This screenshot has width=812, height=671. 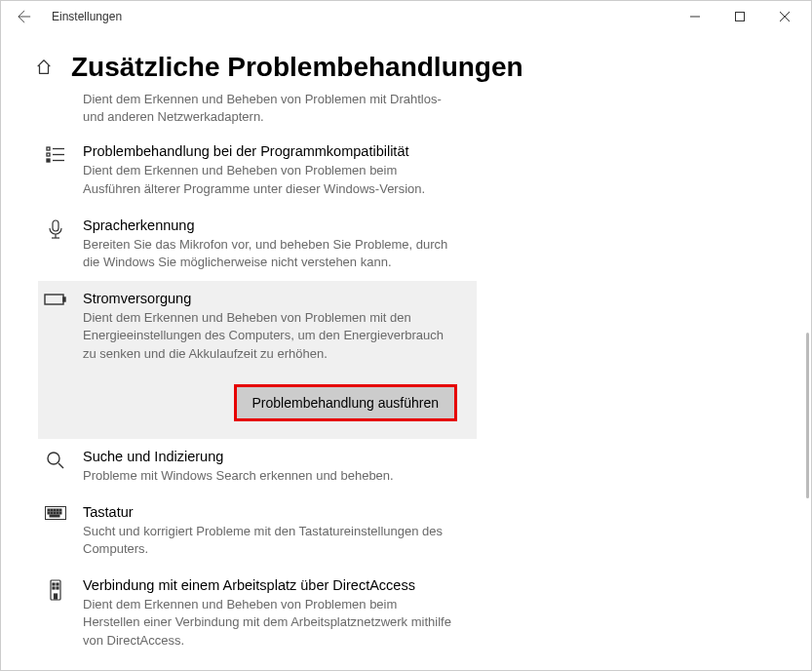 I want to click on troubleshooter-item-speech: Spracherkennung Bereiten Sie das Mikrofo…, so click(x=257, y=244).